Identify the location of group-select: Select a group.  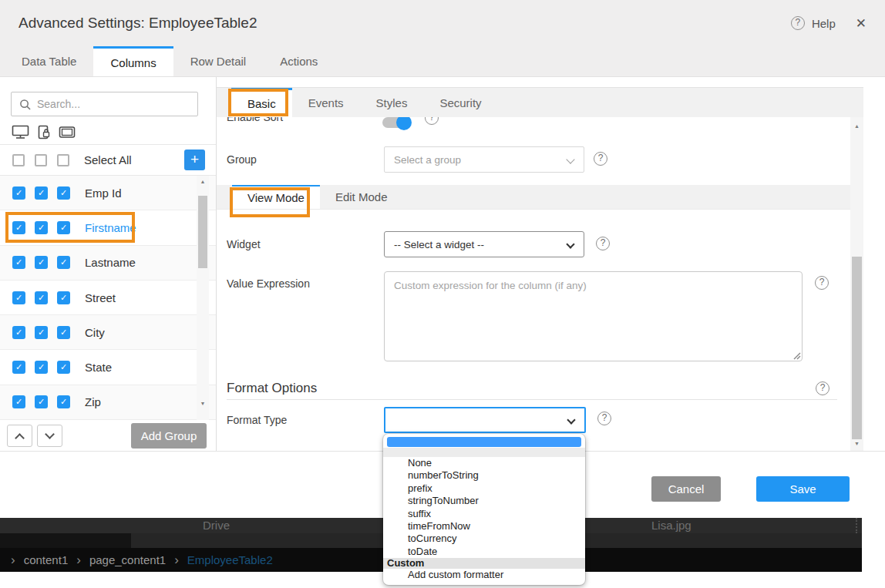
(484, 160).